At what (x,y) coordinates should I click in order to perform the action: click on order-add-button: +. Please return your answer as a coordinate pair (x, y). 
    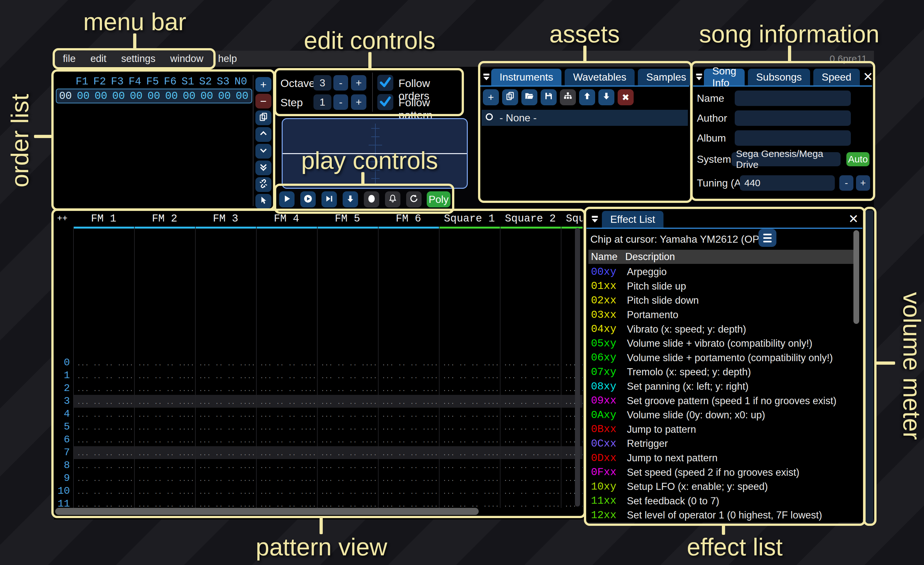
    Looking at the image, I should click on (263, 84).